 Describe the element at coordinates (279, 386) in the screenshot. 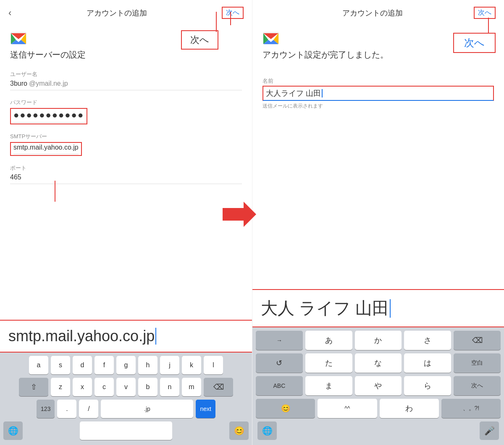

I see `jp-key-abc: ABC` at that location.